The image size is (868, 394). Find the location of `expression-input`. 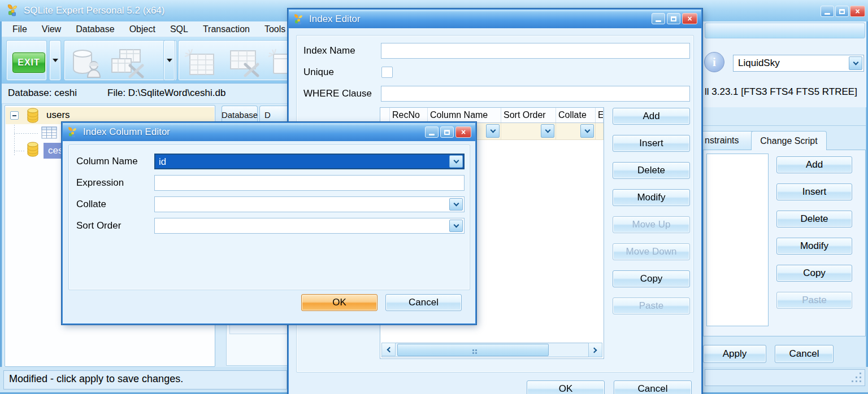

expression-input is located at coordinates (310, 183).